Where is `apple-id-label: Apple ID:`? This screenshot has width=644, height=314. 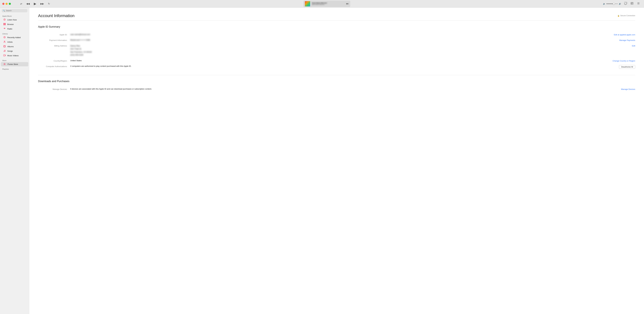 apple-id-label: Apple ID: is located at coordinates (54, 34).